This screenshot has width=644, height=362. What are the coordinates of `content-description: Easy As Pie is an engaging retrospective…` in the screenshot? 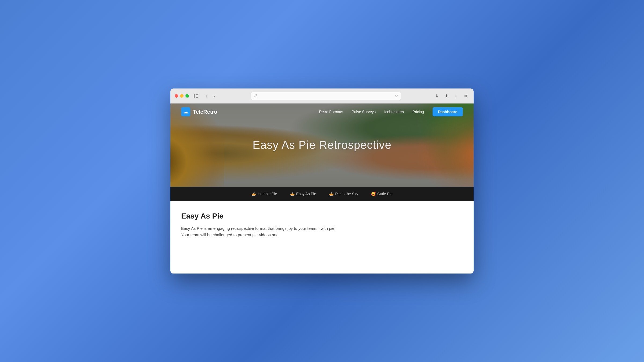 It's located at (262, 232).